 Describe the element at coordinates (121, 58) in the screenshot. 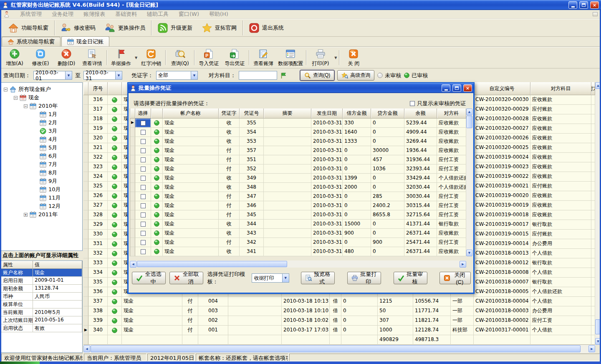

I see `action-button-4: 单据操作` at that location.